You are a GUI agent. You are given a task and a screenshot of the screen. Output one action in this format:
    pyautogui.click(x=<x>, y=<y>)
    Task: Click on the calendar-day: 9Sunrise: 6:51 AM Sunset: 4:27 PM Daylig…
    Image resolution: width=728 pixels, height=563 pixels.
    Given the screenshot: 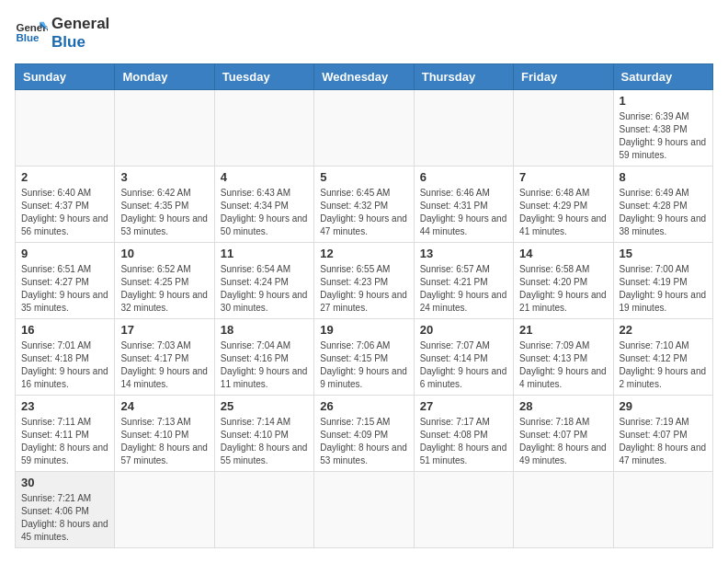 What is the action you would take?
    pyautogui.click(x=65, y=280)
    